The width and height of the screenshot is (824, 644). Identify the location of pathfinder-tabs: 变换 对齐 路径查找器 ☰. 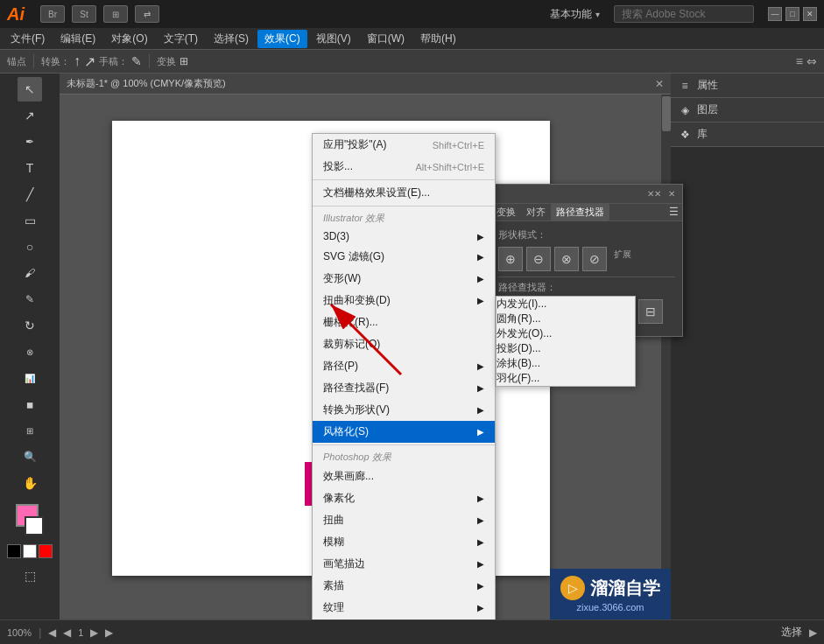
(587, 213).